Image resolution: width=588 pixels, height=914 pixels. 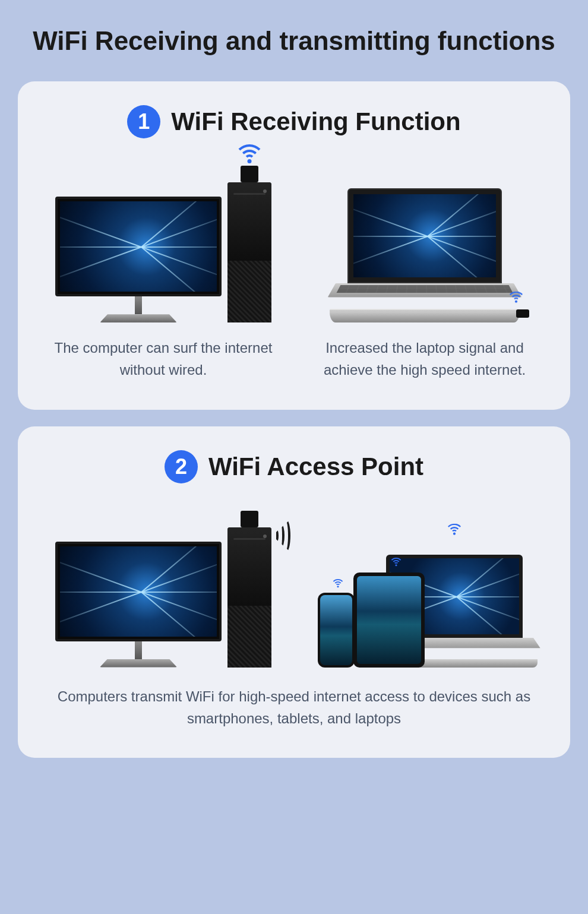 I want to click on card-title-2: WiFi Access Point, so click(x=316, y=467).